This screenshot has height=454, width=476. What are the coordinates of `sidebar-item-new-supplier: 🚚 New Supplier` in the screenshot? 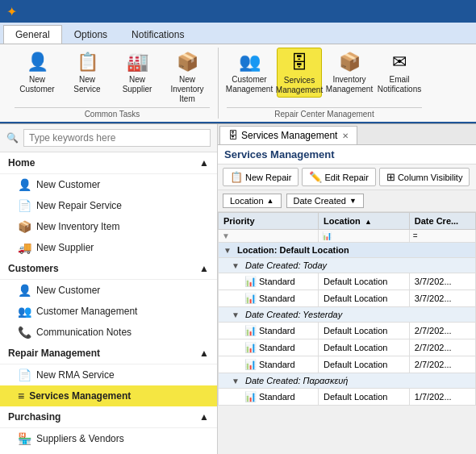 It's located at (108, 248).